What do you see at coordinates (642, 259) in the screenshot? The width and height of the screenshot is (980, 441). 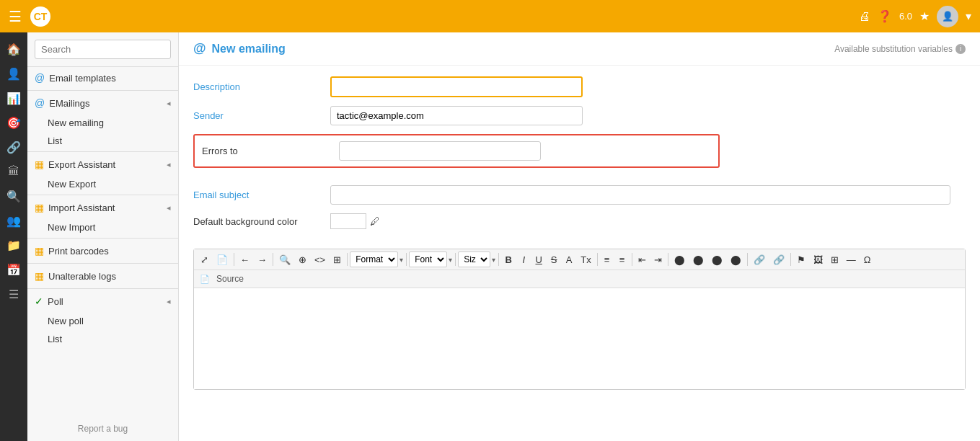 I see `toolbar-indent-btn: ⇤` at bounding box center [642, 259].